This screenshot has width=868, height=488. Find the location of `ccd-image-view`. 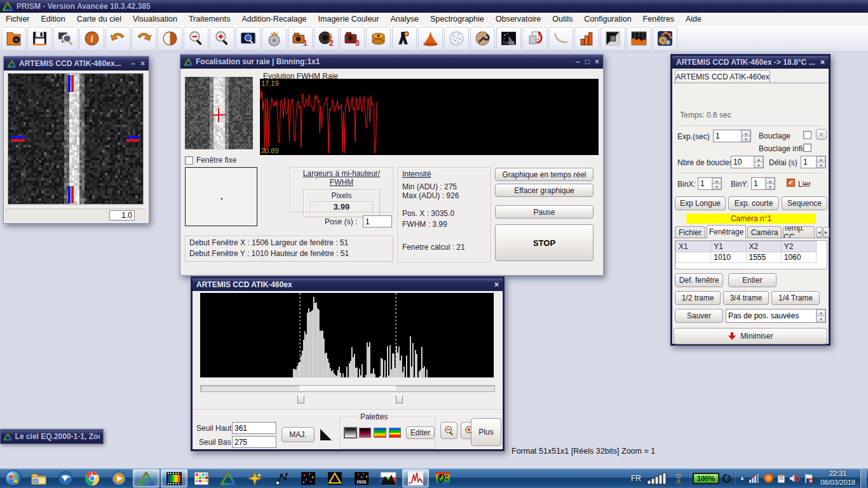

ccd-image-view is located at coordinates (76, 139).